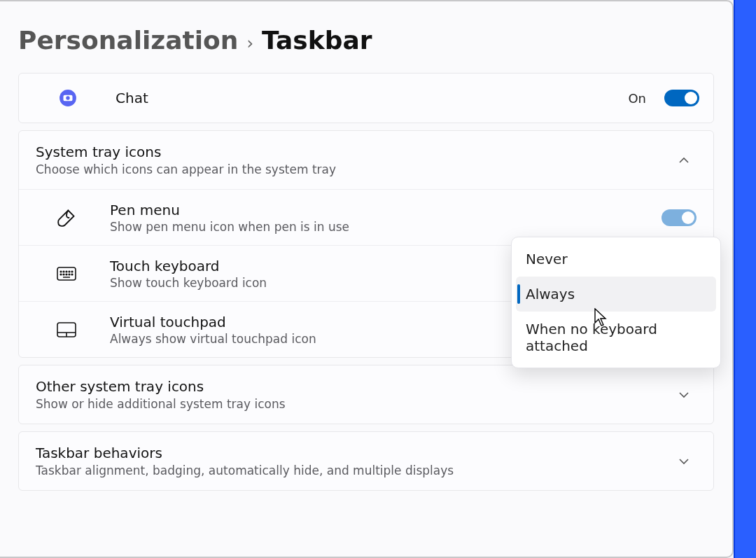  What do you see at coordinates (616, 337) in the screenshot?
I see `dropdown-option-when-no-keyboard: When no keyboard attached` at bounding box center [616, 337].